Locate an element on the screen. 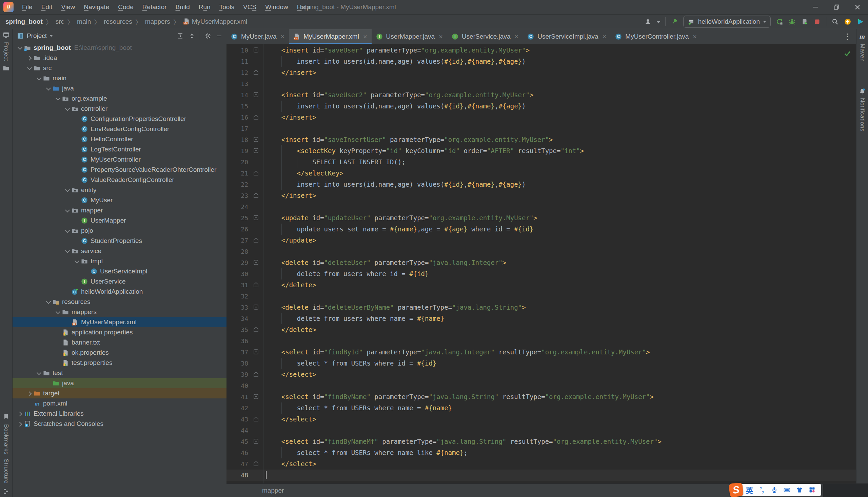  ime-english-mode: 英 is located at coordinates (749, 490).